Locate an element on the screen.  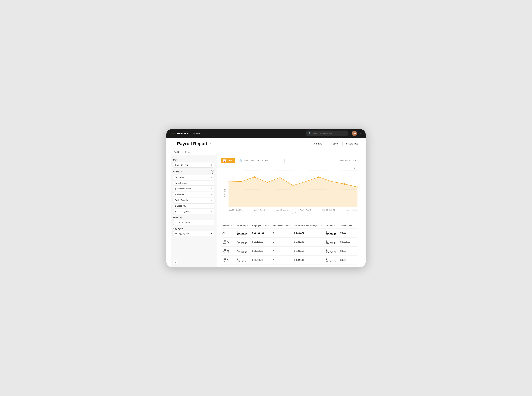
cell-gross-pay: $ 182,145.83 is located at coordinates (243, 260).